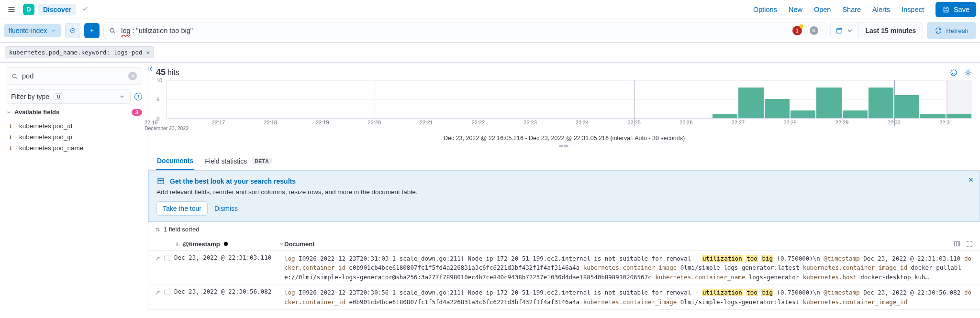 This screenshot has width=980, height=318. I want to click on field-item: tkubernetes.pod_ip, so click(74, 137).